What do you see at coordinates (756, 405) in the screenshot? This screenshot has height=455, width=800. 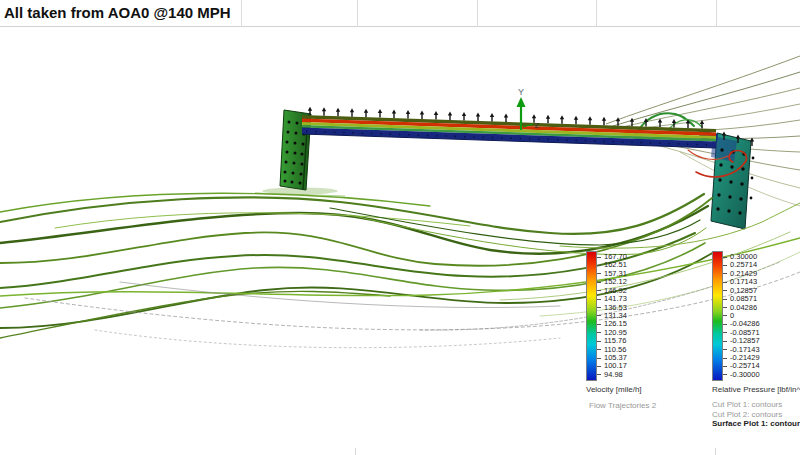 I see `cut-plot-1-caption: Cut Plot 1: contours` at bounding box center [756, 405].